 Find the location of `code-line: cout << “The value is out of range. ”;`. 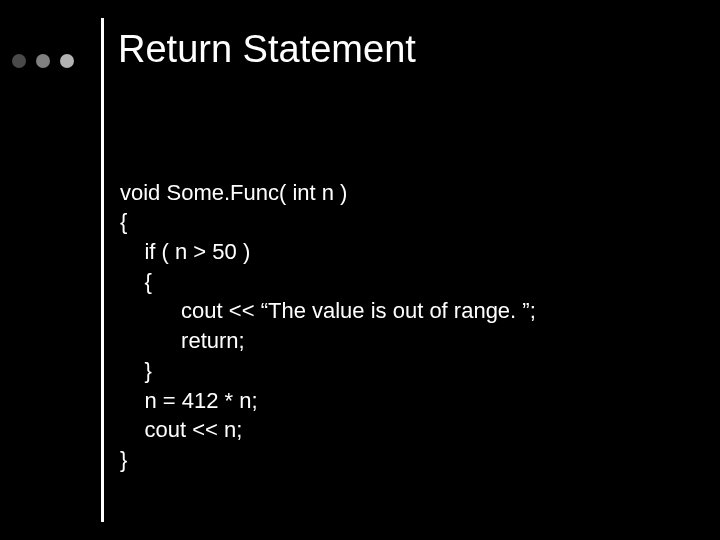

code-line: cout << “The value is out of range. ”; is located at coordinates (328, 310).